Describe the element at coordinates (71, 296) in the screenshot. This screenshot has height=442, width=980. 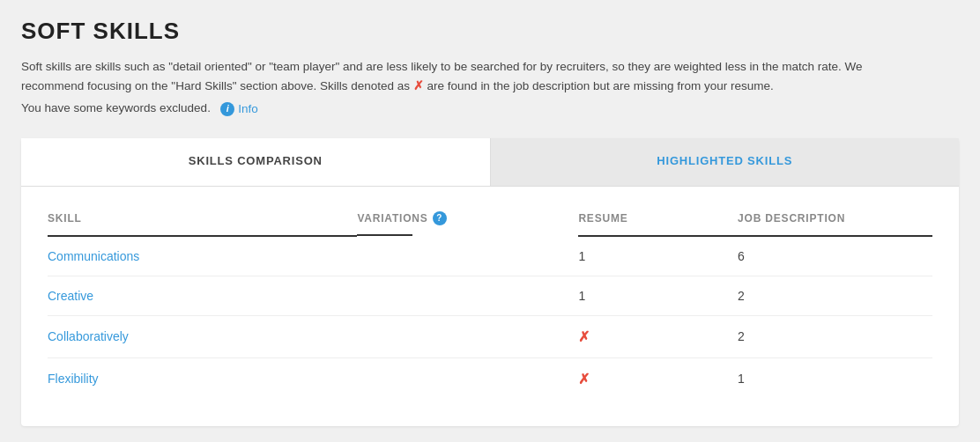
I see `skill-link: Creative` at that location.